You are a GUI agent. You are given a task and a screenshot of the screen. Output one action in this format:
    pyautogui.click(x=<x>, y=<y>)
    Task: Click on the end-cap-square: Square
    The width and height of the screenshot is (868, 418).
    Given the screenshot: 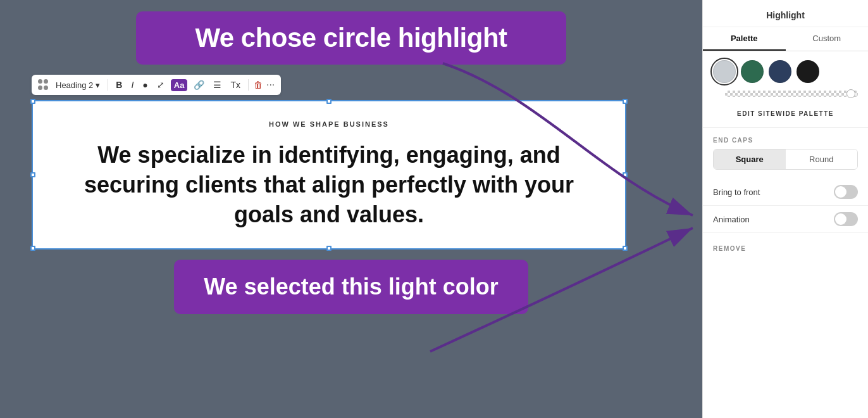 What is the action you would take?
    pyautogui.click(x=750, y=160)
    